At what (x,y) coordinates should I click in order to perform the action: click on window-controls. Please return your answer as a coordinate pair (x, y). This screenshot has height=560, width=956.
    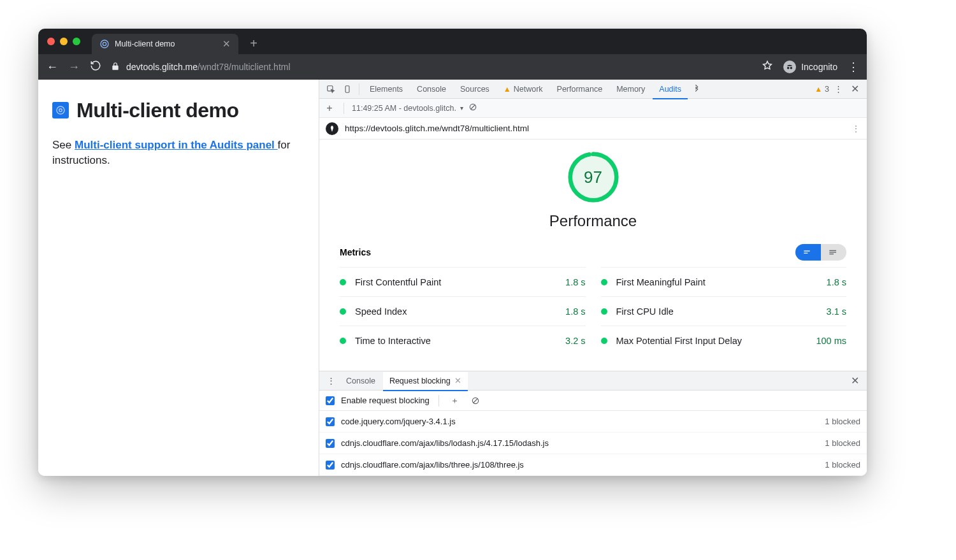
    Looking at the image, I should click on (64, 41).